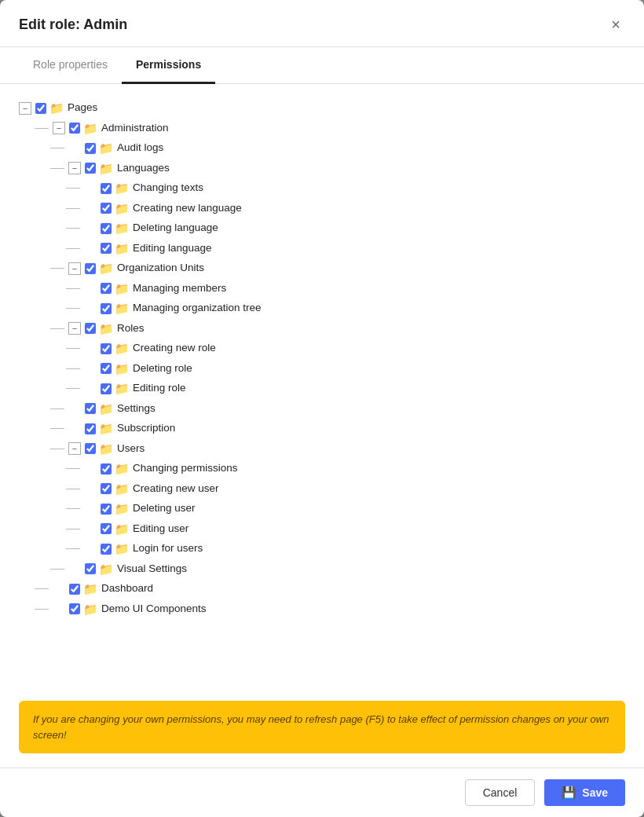  What do you see at coordinates (145, 269) in the screenshot?
I see `org-units-label: 📁 Organization Units` at bounding box center [145, 269].